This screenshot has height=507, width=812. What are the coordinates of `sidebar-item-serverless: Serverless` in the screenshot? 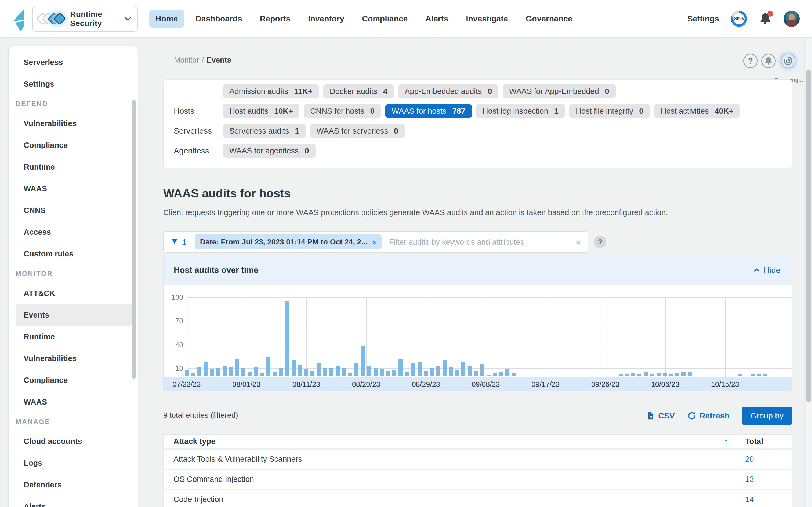 It's located at (74, 62).